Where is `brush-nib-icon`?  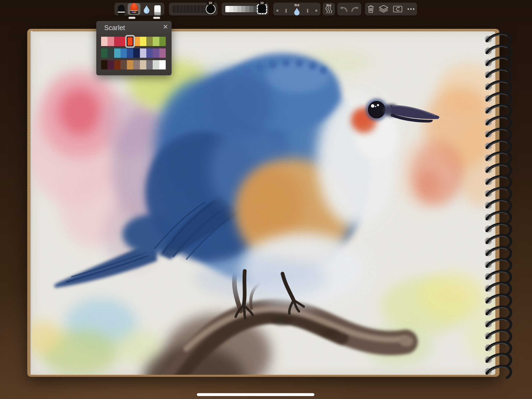
brush-nib-icon is located at coordinates (134, 7).